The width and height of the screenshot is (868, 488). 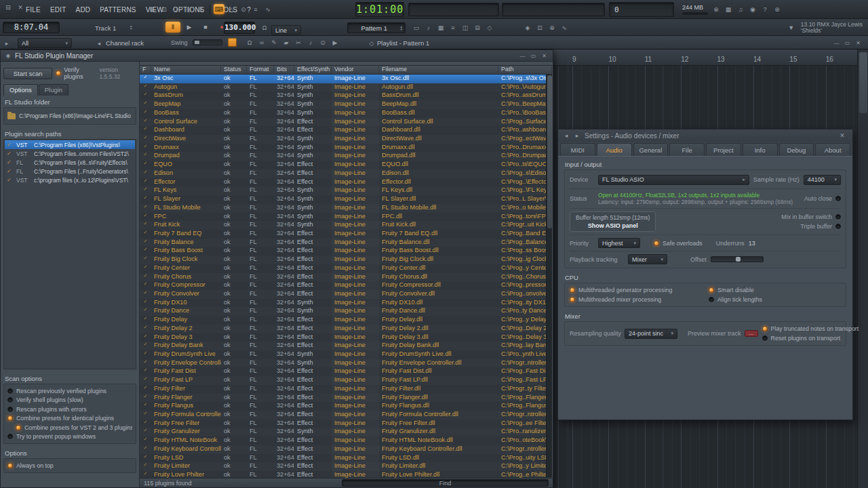 What do you see at coordinates (70, 254) in the screenshot?
I see `search-paths-list: ✓ VST C:\Program Files (x86)\VstPlugins\…` at bounding box center [70, 254].